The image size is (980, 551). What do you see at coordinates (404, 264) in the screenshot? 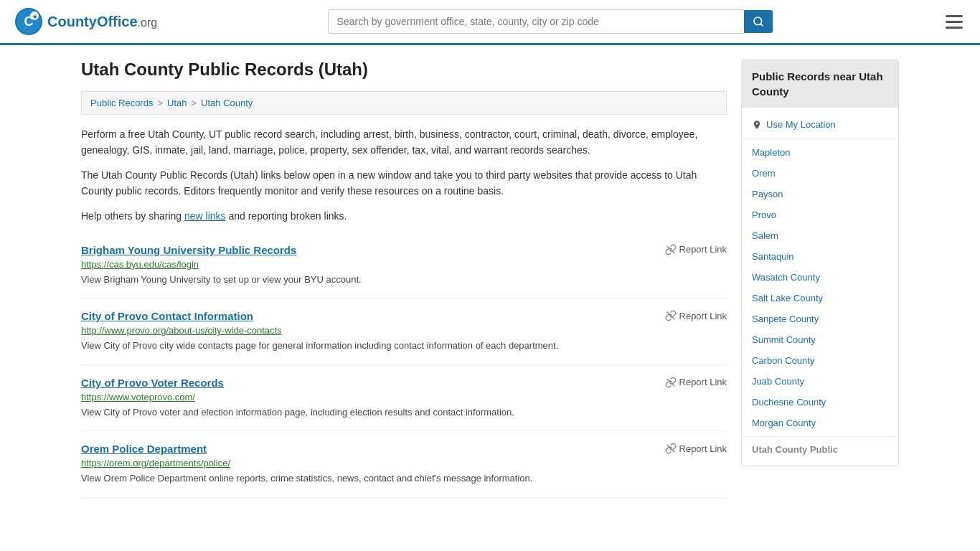
I see `record-url: https://cas.byu.edu/cas/login` at bounding box center [404, 264].